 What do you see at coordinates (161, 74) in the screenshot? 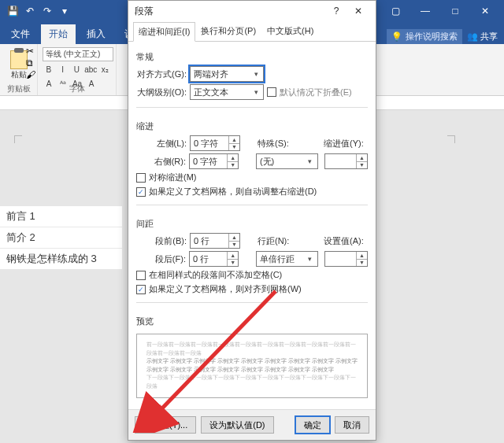
I see `alignment-label: 对齐方式(G):` at bounding box center [161, 74].